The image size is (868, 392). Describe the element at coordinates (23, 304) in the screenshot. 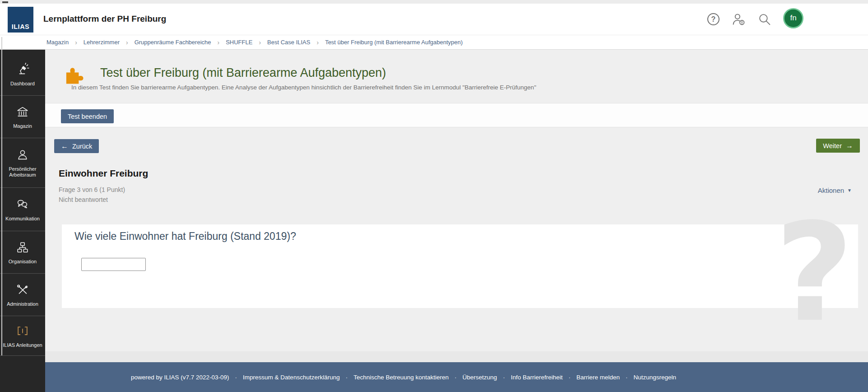

I see `sidebar-item-label: Administration` at that location.